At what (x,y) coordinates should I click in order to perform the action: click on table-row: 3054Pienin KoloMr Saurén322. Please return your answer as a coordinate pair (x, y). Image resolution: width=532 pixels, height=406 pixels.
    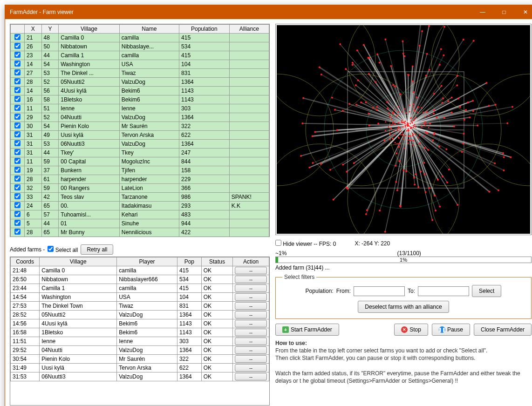
    Looking at the image, I should click on (140, 127).